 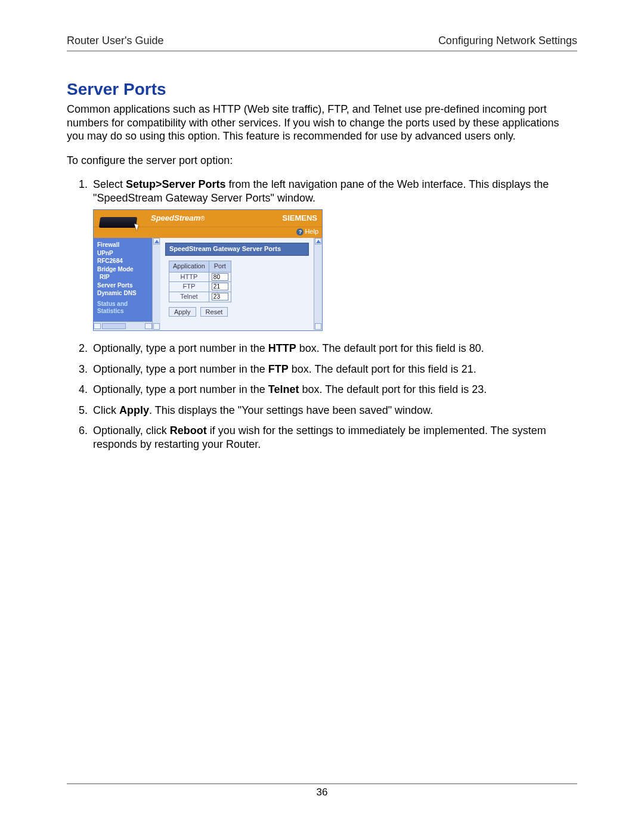 What do you see at coordinates (134, 410) in the screenshot?
I see `bold-apply: Apply` at bounding box center [134, 410].